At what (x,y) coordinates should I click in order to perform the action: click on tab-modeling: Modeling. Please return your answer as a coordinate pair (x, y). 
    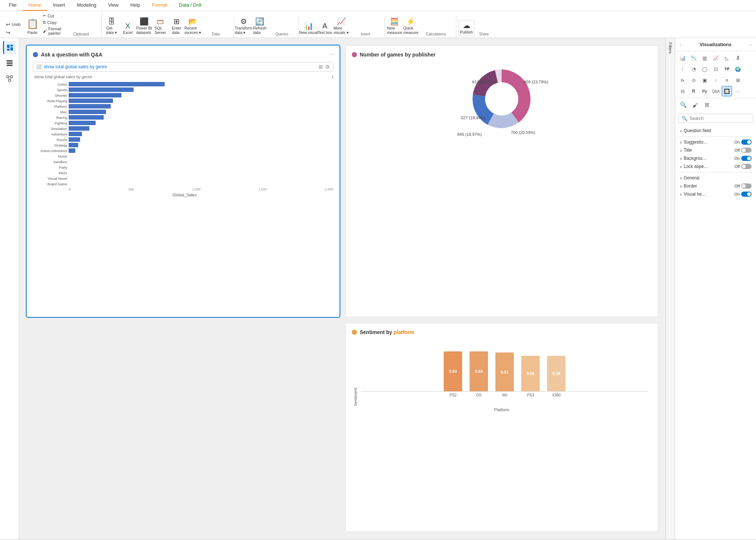
    Looking at the image, I should click on (86, 5).